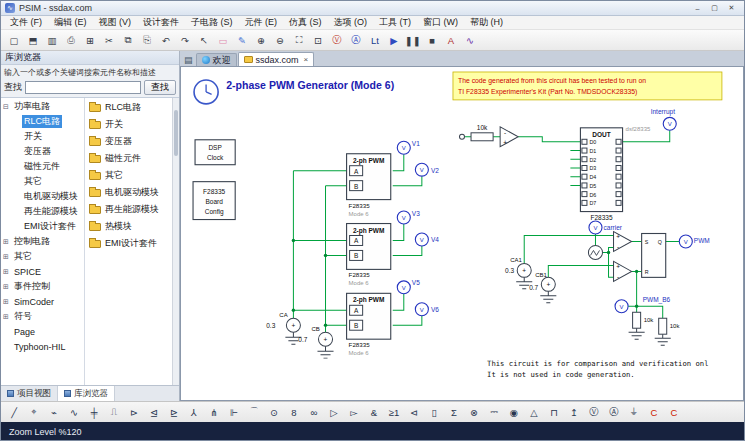  Describe the element at coordinates (413, 40) in the screenshot. I see `pause-simulation: ❚❚` at that location.